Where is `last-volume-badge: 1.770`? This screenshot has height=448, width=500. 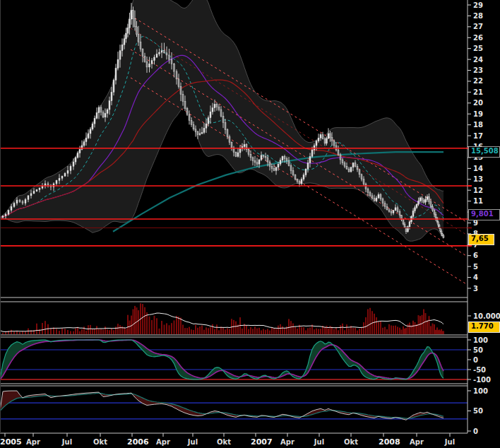
last-volume-badge: 1.770 is located at coordinates (484, 327).